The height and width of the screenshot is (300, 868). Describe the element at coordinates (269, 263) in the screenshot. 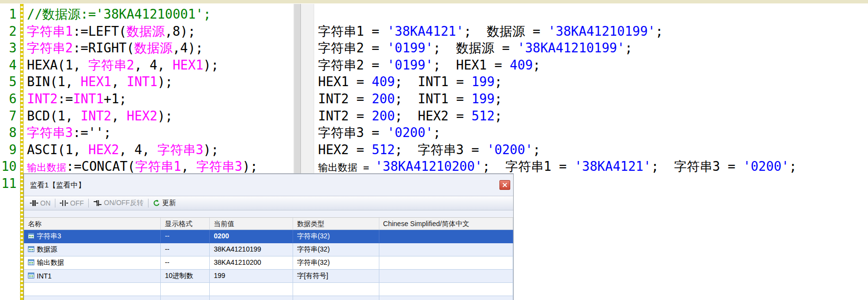

I see `table-row: 输出数据--38KA41210200字符串(32)` at that location.